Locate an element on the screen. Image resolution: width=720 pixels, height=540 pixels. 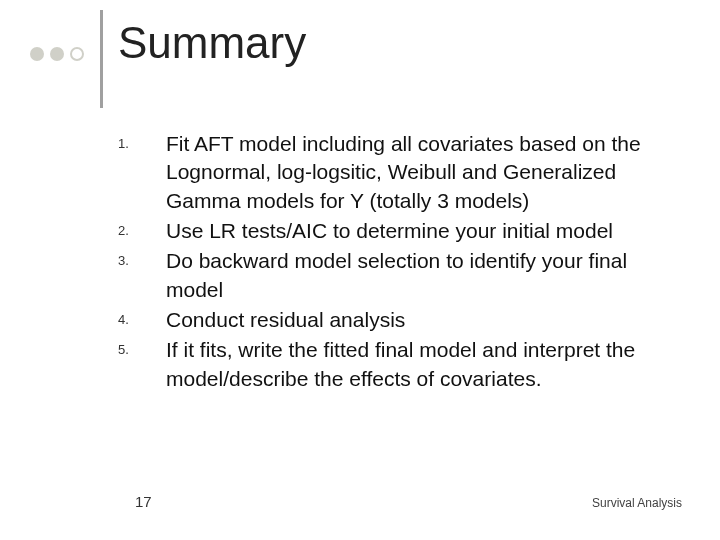
item-number: 2. is located at coordinates (142, 231).